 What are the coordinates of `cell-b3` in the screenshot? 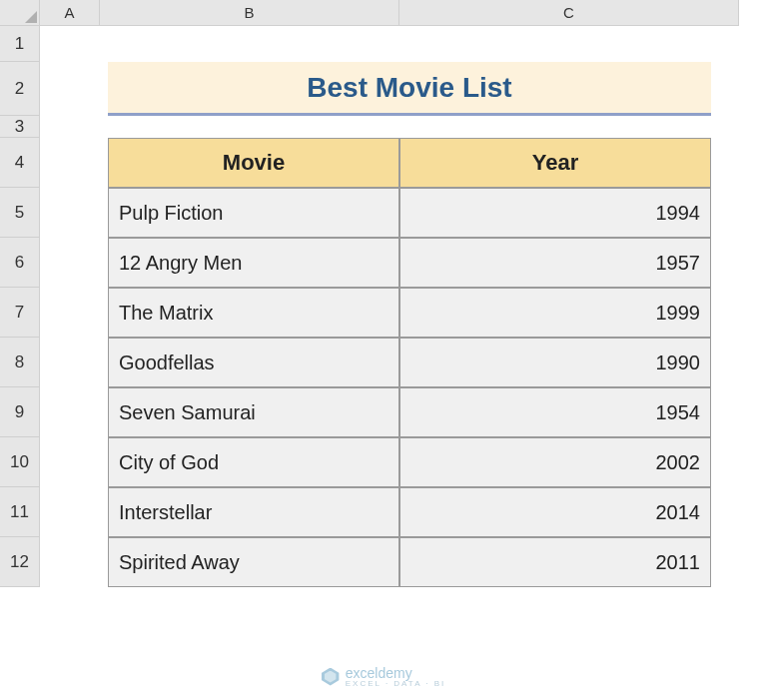 It's located at (419, 127).